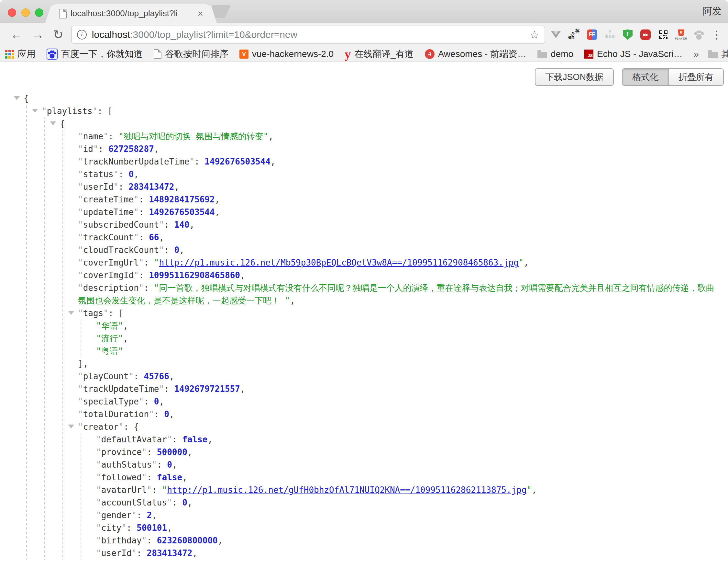 This screenshot has height=568, width=728. I want to click on json-key-name: createTime, so click(109, 199).